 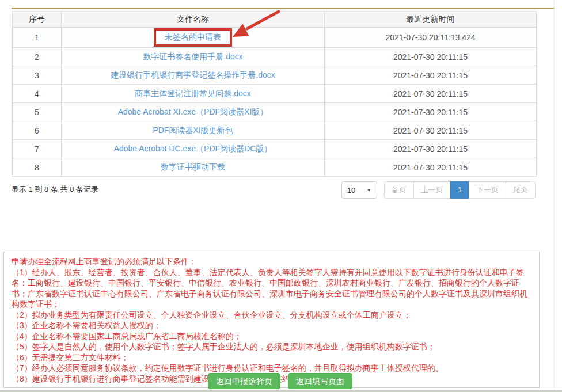 What do you see at coordinates (193, 149) in the screenshot?
I see `row-file-cell: Adobe Acrobat DC.exe（PDF阅读器DC版）` at bounding box center [193, 149].